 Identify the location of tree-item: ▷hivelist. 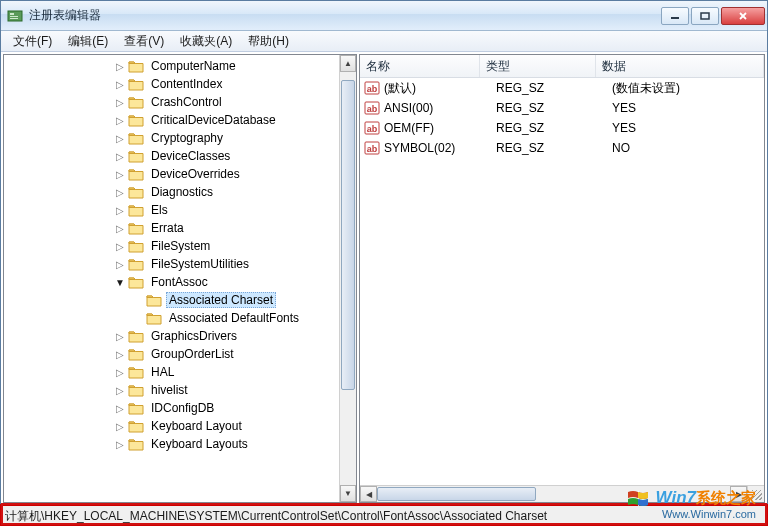
(180, 390).